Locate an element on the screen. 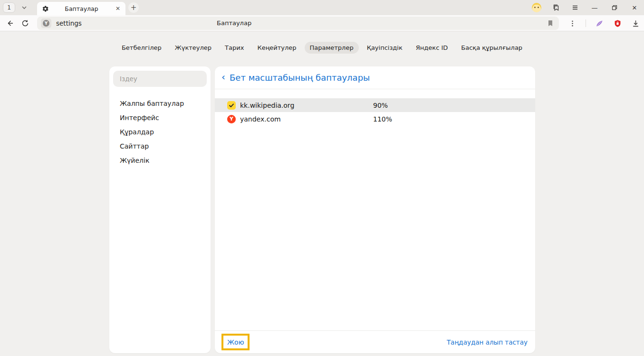  bookmark-flag-icon is located at coordinates (550, 23).